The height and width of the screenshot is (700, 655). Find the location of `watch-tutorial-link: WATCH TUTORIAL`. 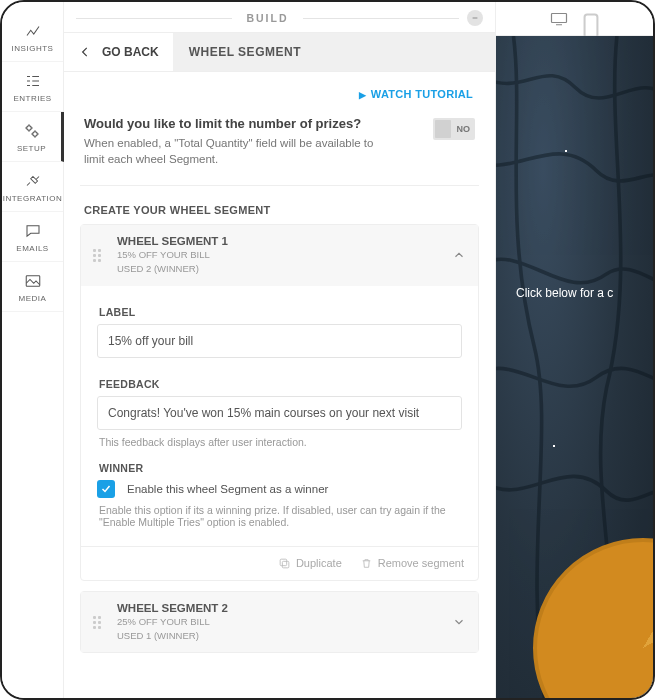

watch-tutorial-link: WATCH TUTORIAL is located at coordinates (416, 94).